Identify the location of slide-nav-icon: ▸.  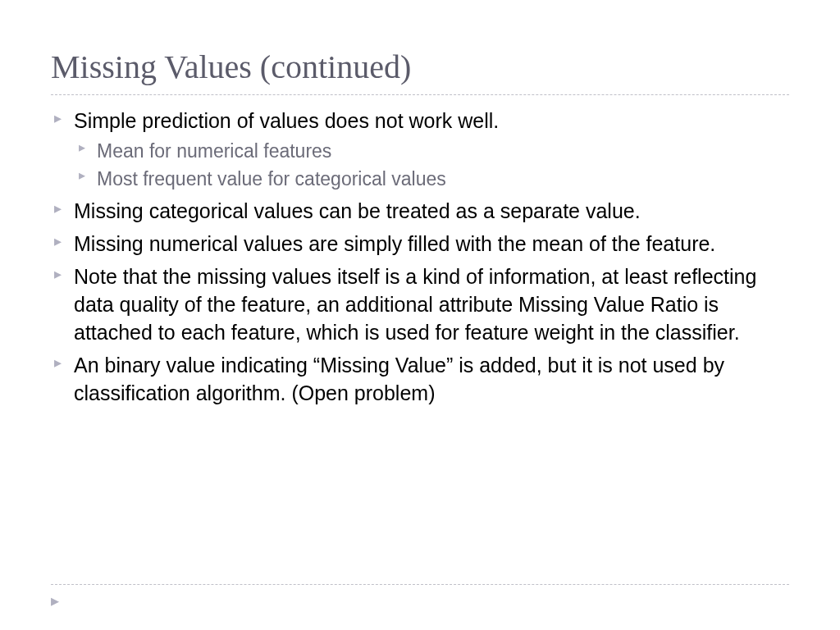
(55, 600).